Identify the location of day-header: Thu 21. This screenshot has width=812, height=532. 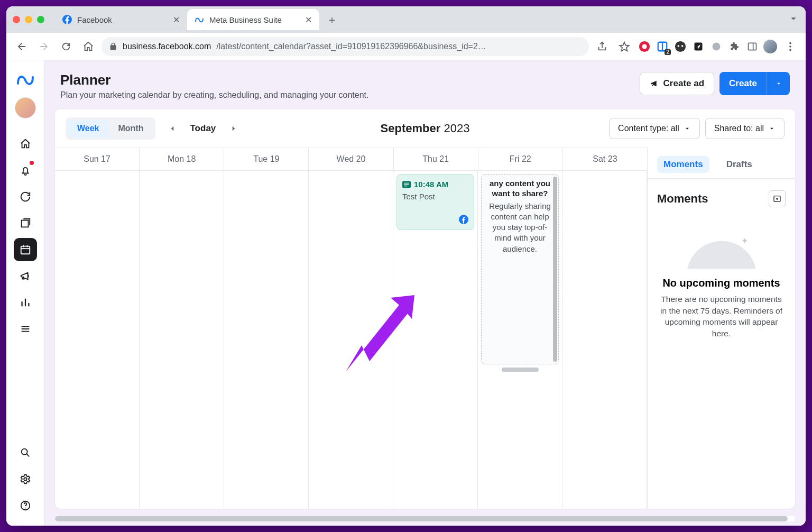
(436, 159).